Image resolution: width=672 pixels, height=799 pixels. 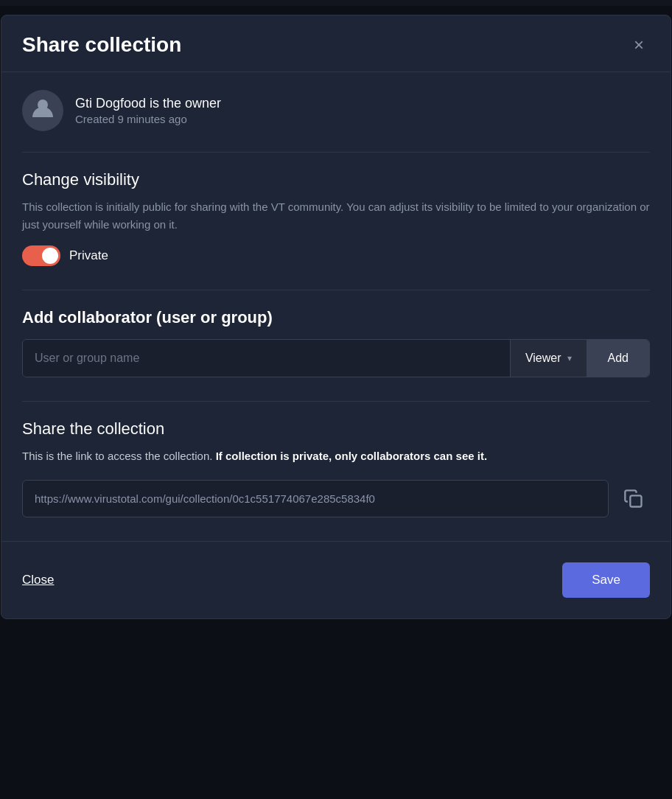 What do you see at coordinates (88, 256) in the screenshot?
I see `private-toggle-label: Private` at bounding box center [88, 256].